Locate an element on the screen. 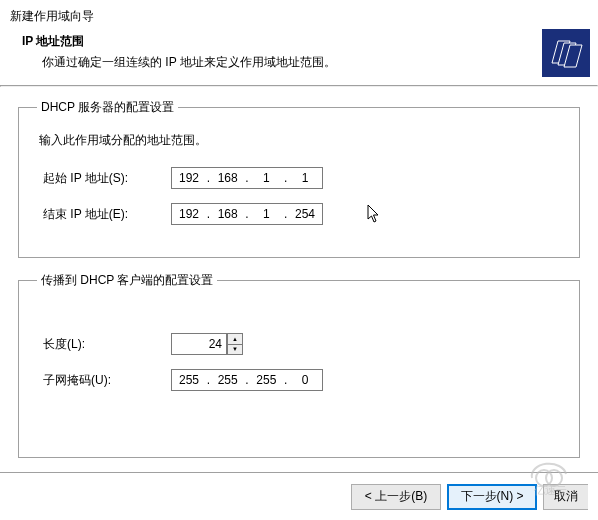  start-ip-input: . . . is located at coordinates (247, 178).